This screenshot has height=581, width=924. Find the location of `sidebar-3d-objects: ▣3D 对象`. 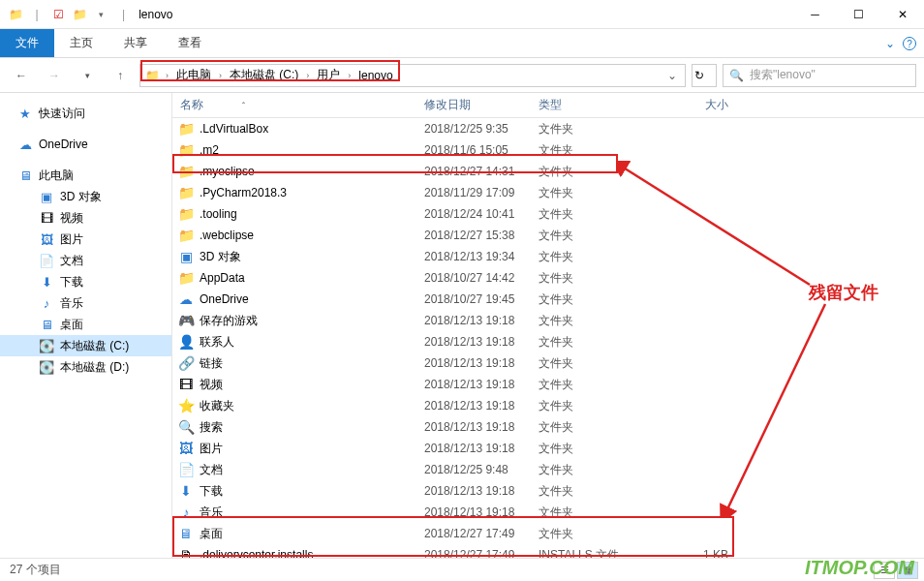

sidebar-3d-objects: ▣3D 对象 is located at coordinates (85, 197).